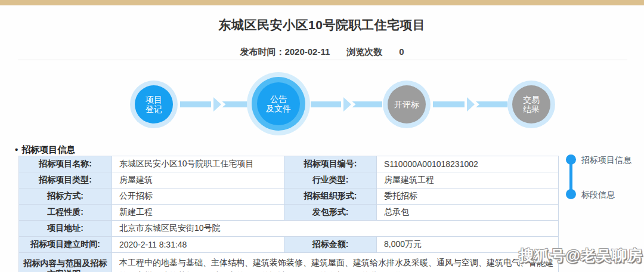  Describe the element at coordinates (198, 180) in the screenshot. I see `info-value-cell: 房屋建筑` at that location.